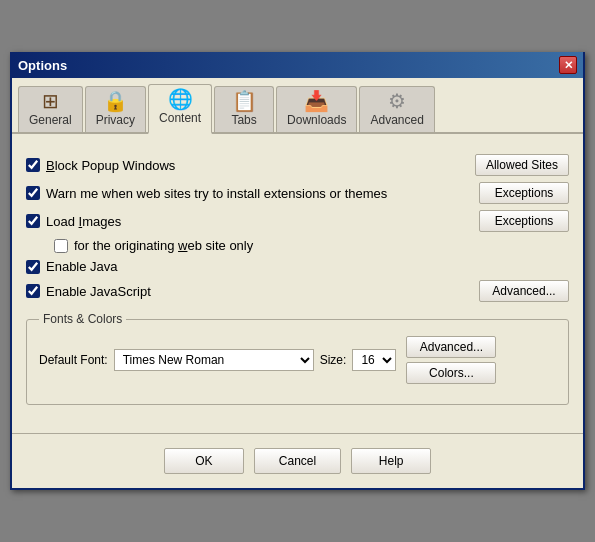 The image size is (595, 542). I want to click on warn-extensions-checkbox, so click(33, 193).